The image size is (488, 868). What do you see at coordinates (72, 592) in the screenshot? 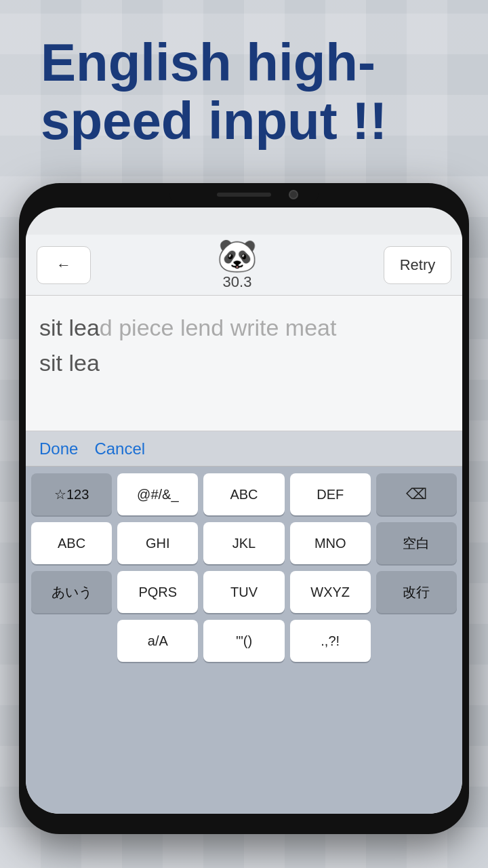
I see `key-aiou: あいう` at bounding box center [72, 592].